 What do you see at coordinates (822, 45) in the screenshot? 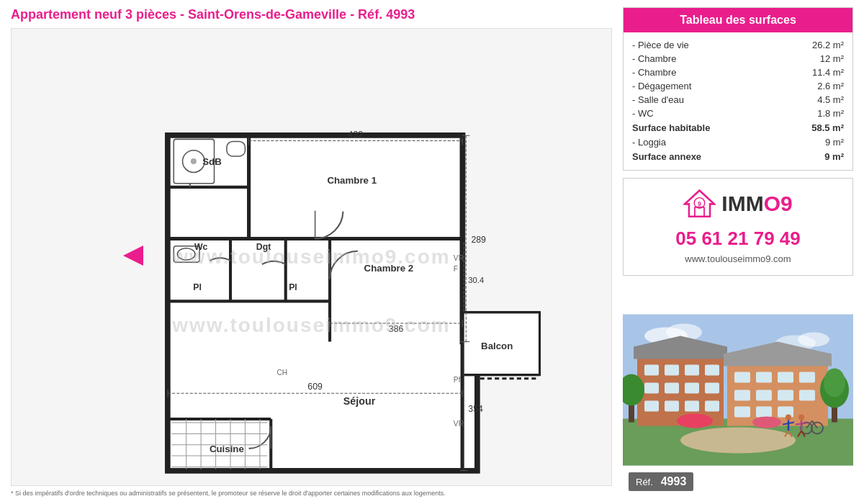
I see `surface-value: 26.2 m²` at bounding box center [822, 45].